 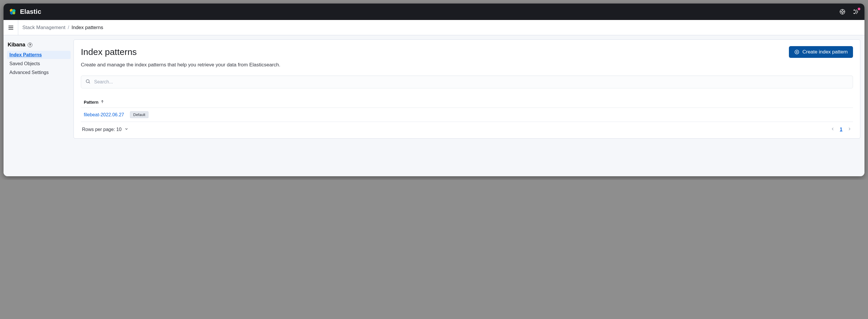 What do you see at coordinates (105, 130) in the screenshot?
I see `rows-per-page-selector: Rows per page: 10` at bounding box center [105, 130].